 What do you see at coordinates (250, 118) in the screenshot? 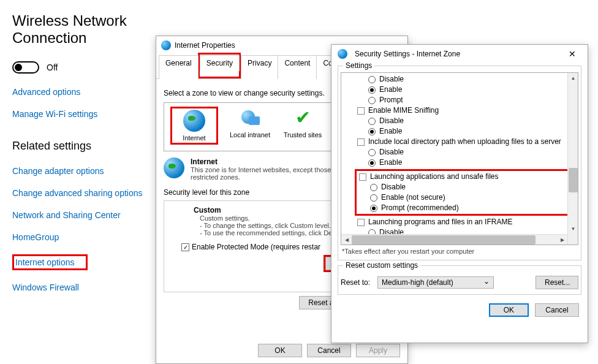
I see `intranet-icon` at bounding box center [250, 118].